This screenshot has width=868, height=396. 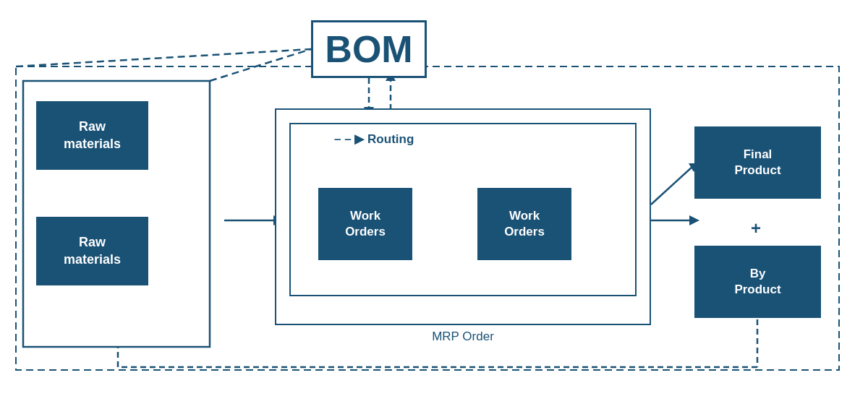 What do you see at coordinates (369, 49) in the screenshot?
I see `bom-box: BOM` at bounding box center [369, 49].